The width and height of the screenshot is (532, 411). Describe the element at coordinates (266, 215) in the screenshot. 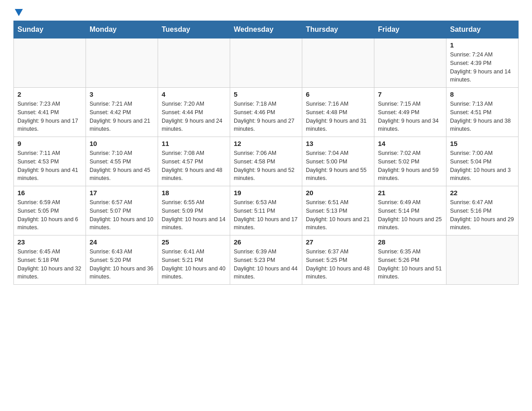

I see `day-info: Sunrise: 6:53 AM Sunset: 5:11 PM Dayligh…` at that location.